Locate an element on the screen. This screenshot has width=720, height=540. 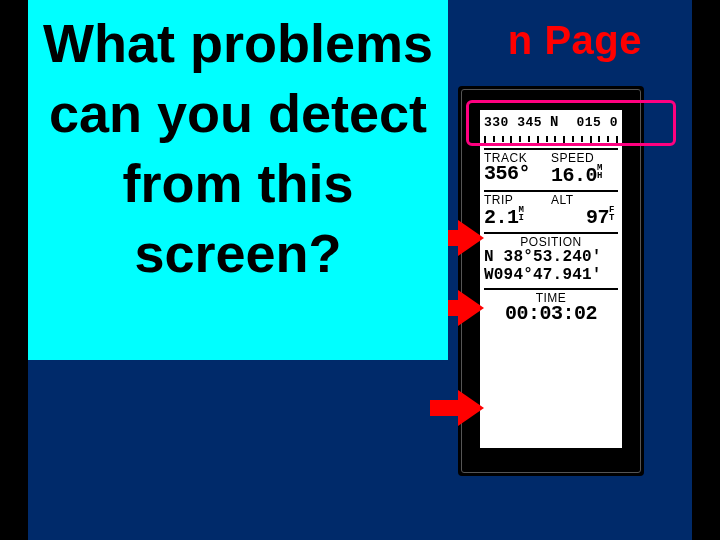
position-lat: N 38°53.240' is located at coordinates (551, 257).